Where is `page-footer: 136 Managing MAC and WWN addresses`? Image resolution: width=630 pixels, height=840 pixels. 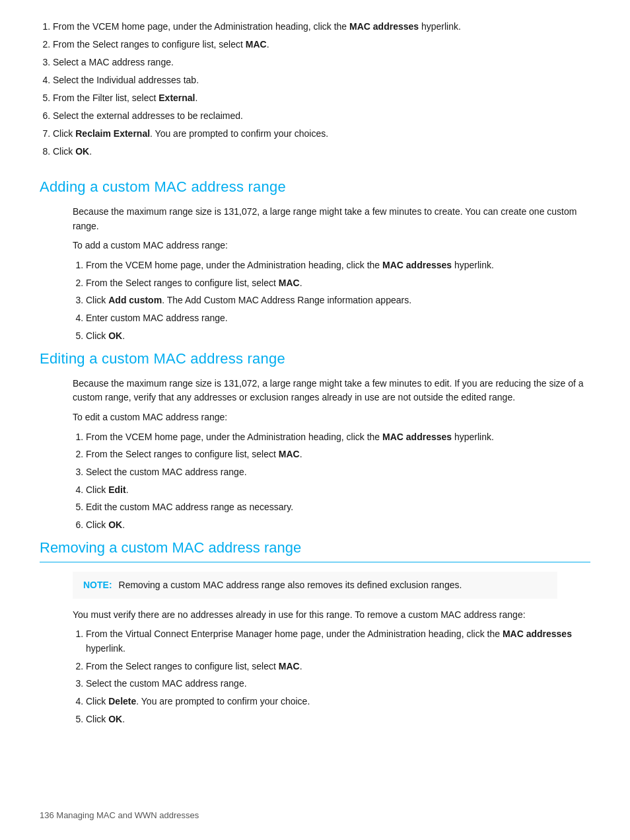
page-footer: 136 Managing MAC and WWN addresses is located at coordinates (119, 816).